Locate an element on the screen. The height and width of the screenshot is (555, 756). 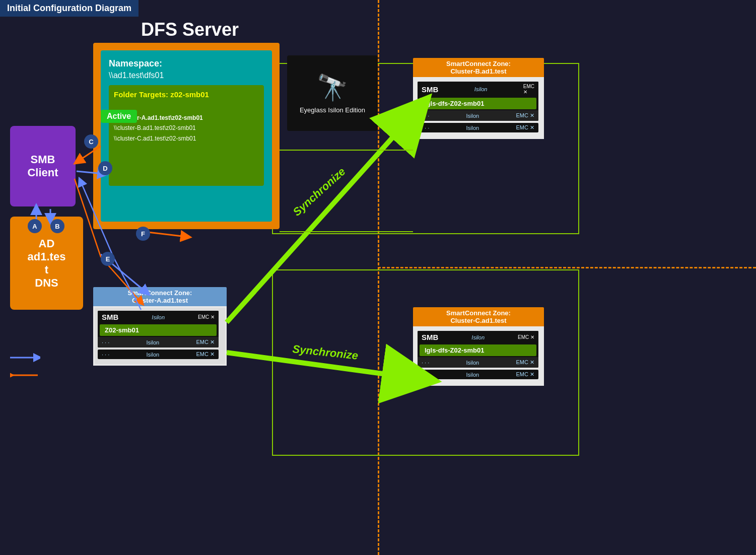
eyeglass-icon: 🔭 is located at coordinates (332, 88).